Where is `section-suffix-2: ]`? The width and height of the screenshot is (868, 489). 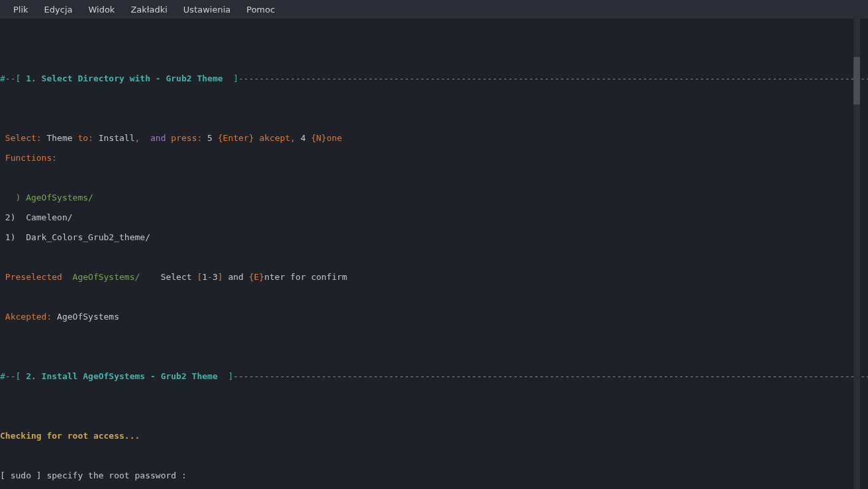 section-suffix-2: ] is located at coordinates (225, 376).